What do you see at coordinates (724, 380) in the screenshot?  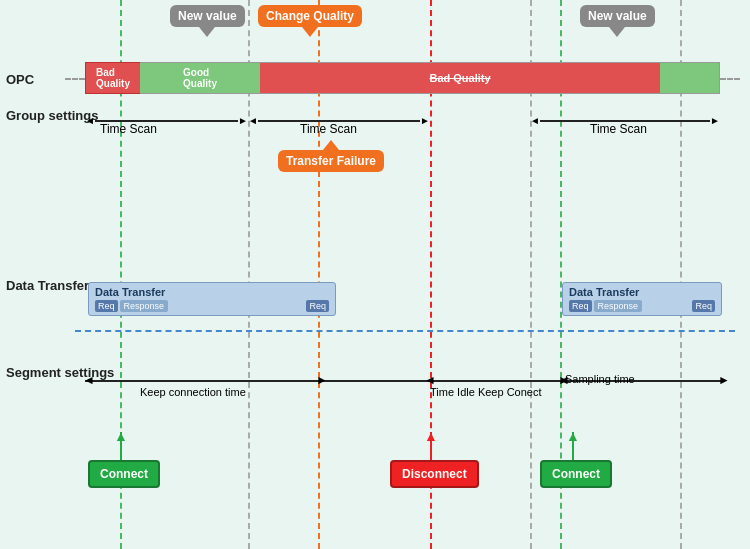 I see `seg-arrow-right-3: ►` at bounding box center [724, 380].